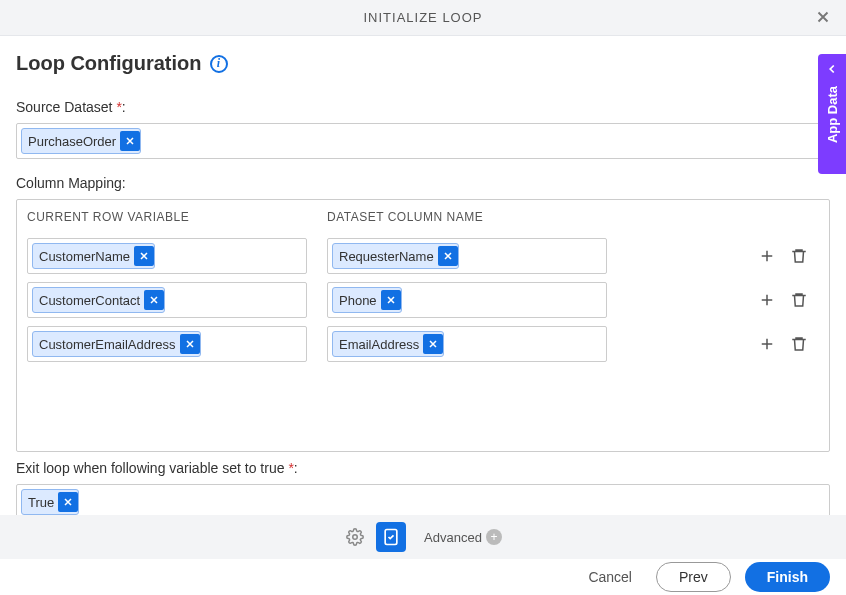  Describe the element at coordinates (423, 64) in the screenshot. I see `section-title: Loop Configuration i` at that location.